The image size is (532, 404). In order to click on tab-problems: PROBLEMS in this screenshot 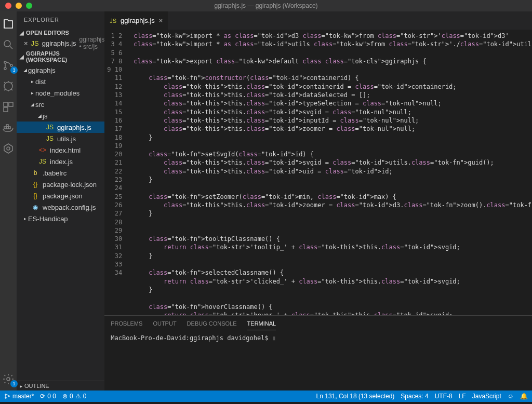, I will do `click(127, 324)`.